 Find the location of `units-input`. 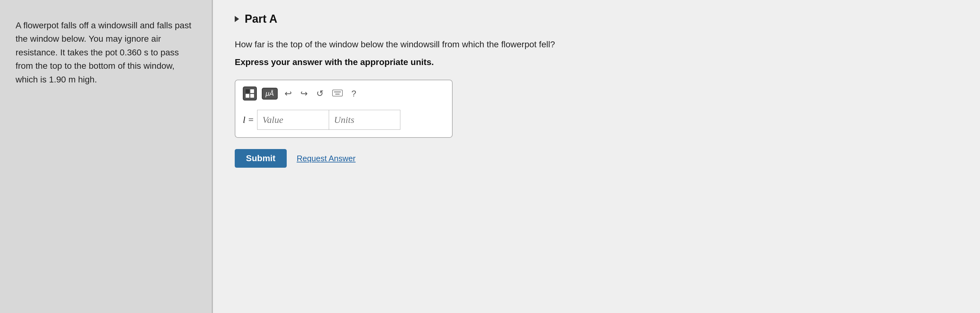

units-input is located at coordinates (364, 120).